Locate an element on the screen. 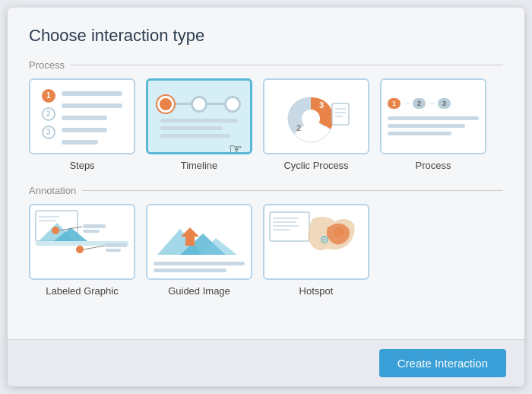 The height and width of the screenshot is (394, 532). dialog-title: Choose interaction type is located at coordinates (266, 36).